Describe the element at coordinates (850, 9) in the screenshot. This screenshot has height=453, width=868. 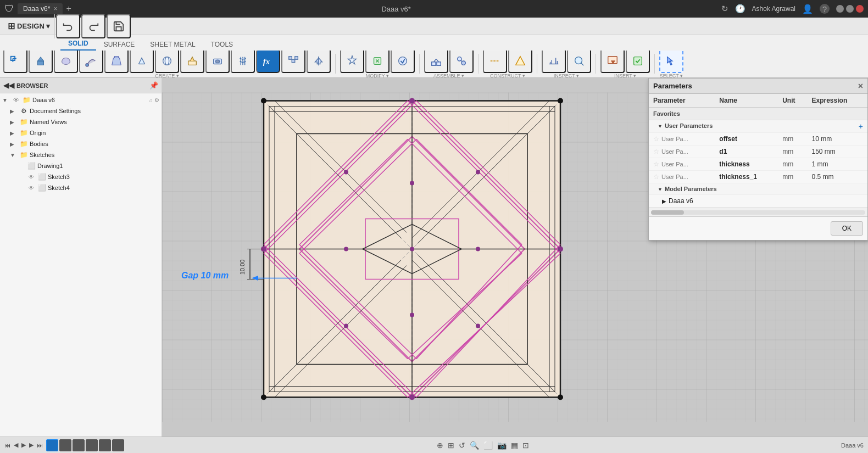
I see `win-max-button` at that location.